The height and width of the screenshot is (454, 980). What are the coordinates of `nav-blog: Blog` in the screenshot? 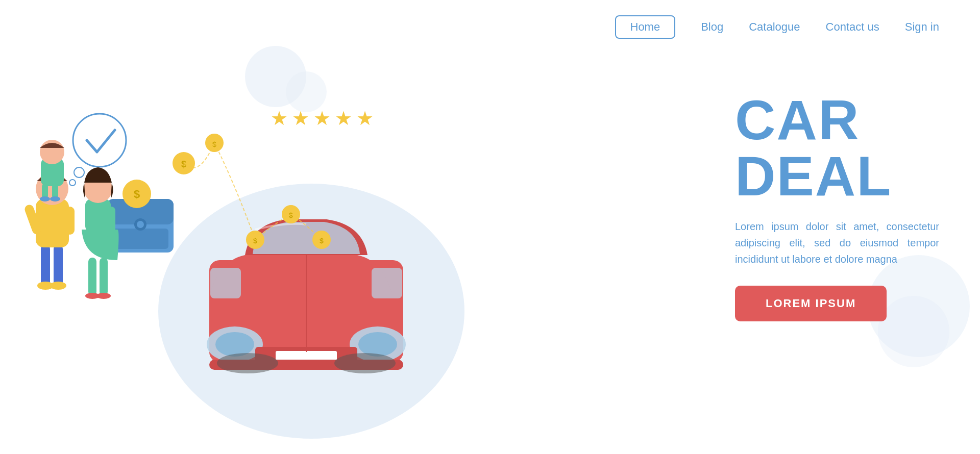 It's located at (712, 27).